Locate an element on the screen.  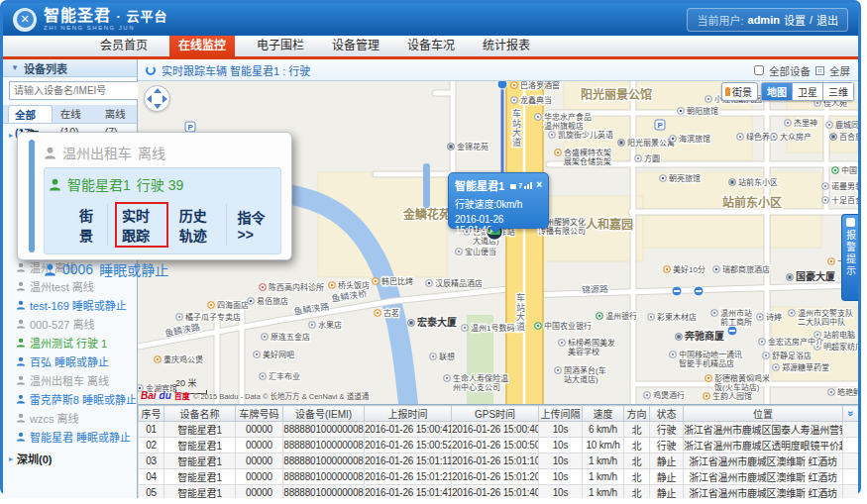
device-item: test-169 睡眠或静止 is located at coordinates (69, 305).